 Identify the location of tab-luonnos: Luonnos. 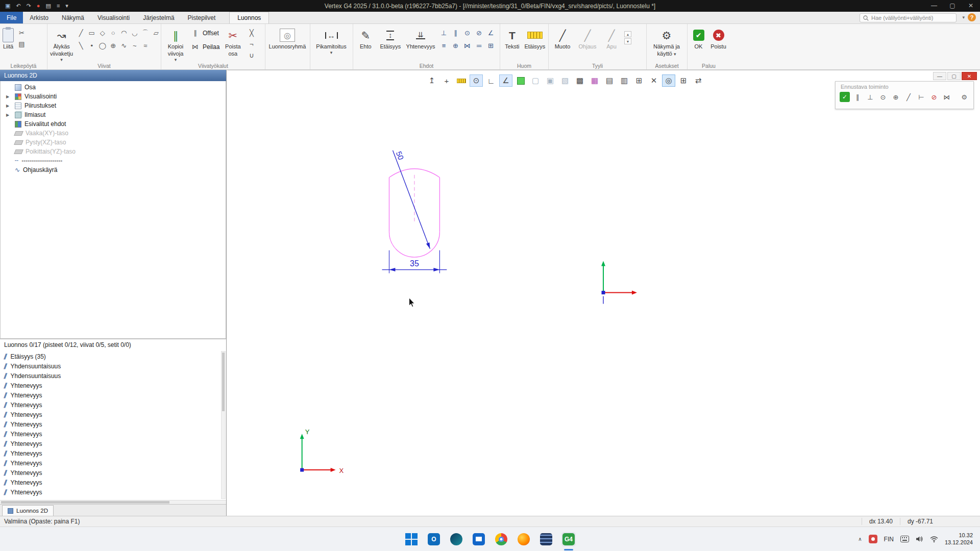
(249, 17).